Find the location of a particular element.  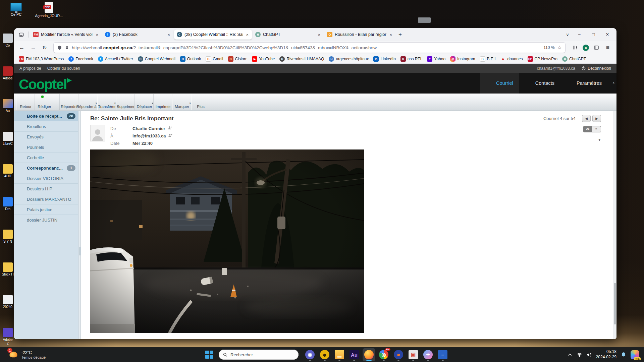

chatgpt-tab: ⊛ ChatGPT × is located at coordinates (288, 35).